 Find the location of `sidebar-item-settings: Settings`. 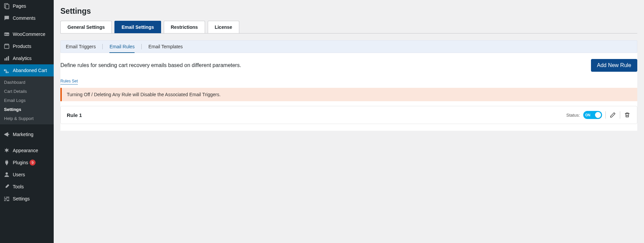

sidebar-item-settings: Settings is located at coordinates (27, 199).